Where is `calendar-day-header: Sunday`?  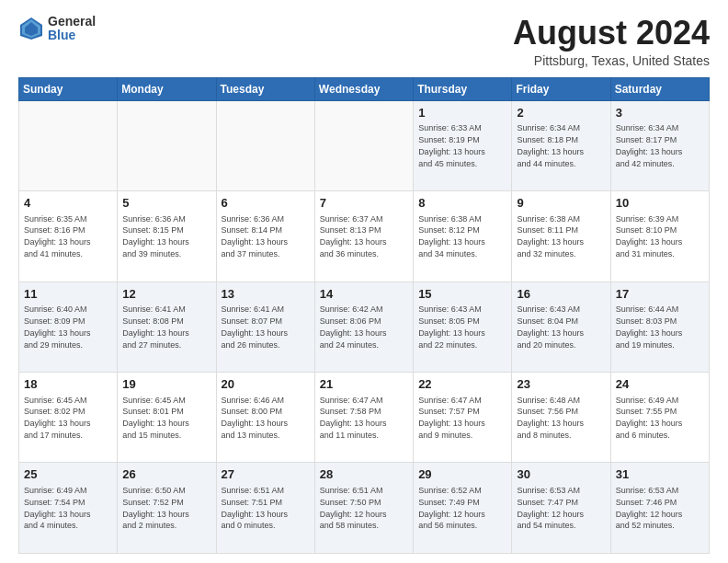 calendar-day-header: Sunday is located at coordinates (68, 88).